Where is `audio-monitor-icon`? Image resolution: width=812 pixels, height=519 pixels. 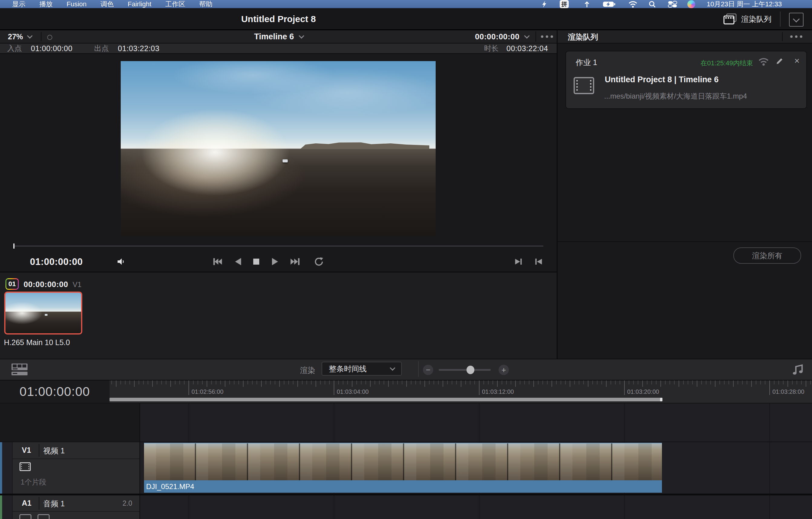 audio-monitor-icon is located at coordinates (798, 369).